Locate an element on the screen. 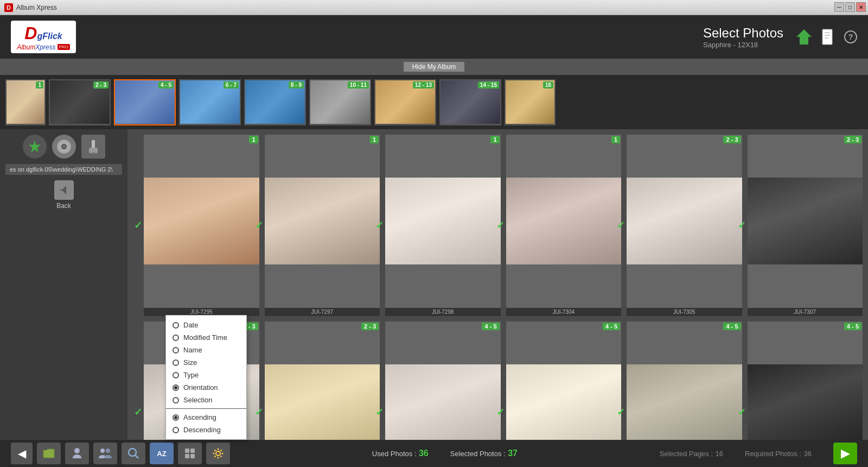  usb-icon-button is located at coordinates (93, 147).